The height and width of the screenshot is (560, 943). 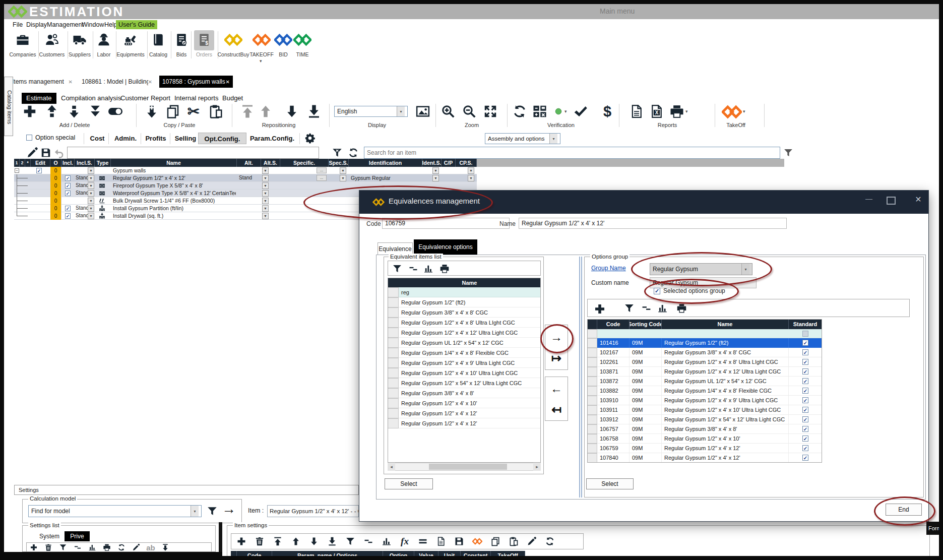 What do you see at coordinates (39, 170) in the screenshot?
I see `edit-checkbox: ✓` at bounding box center [39, 170].